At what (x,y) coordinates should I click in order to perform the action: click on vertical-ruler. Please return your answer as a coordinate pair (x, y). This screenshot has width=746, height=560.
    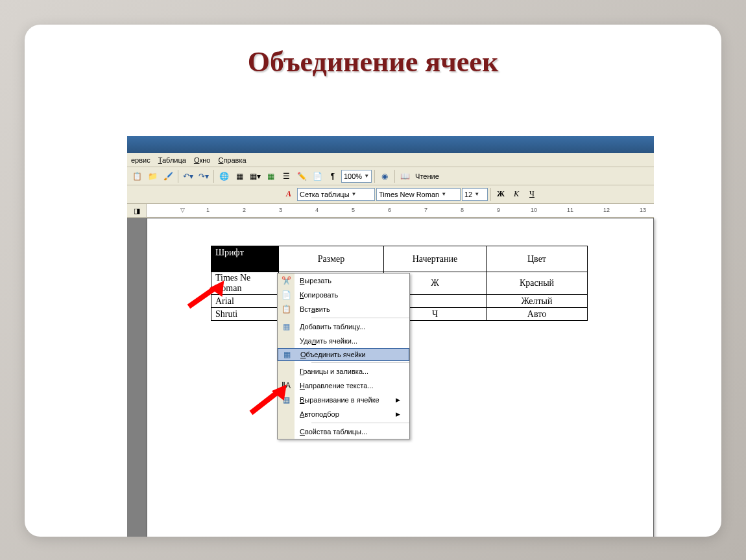
    Looking at the image, I should click on (137, 377).